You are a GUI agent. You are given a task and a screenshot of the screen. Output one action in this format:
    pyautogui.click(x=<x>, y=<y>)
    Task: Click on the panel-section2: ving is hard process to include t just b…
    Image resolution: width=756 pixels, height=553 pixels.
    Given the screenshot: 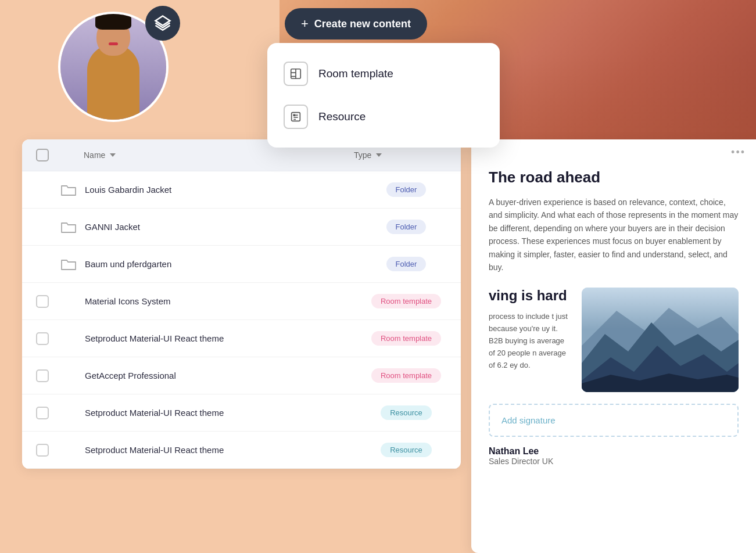 What is the action you would take?
    pyautogui.click(x=614, y=340)
    